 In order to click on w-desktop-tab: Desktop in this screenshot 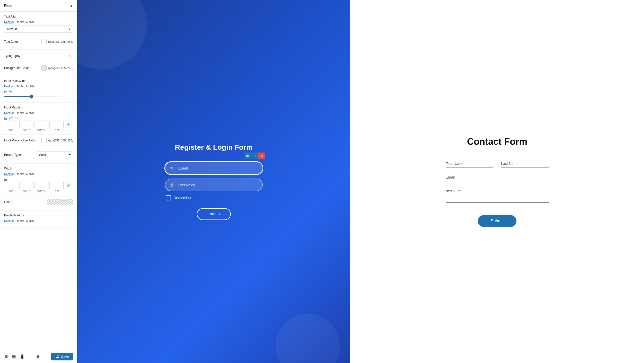, I will do `click(9, 174)`.